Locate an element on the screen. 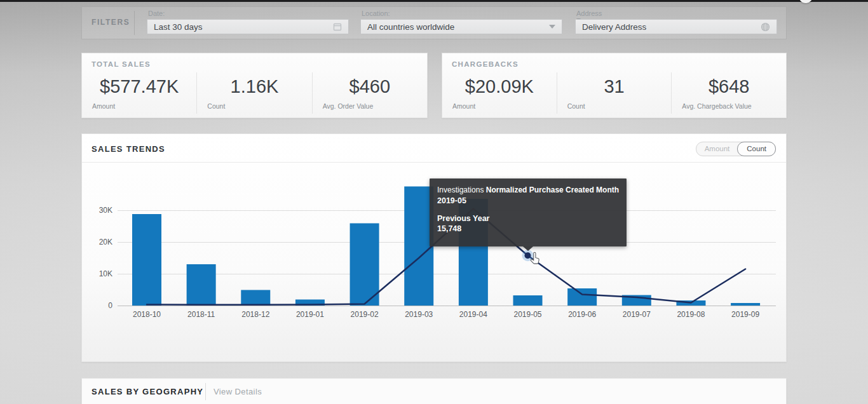 The width and height of the screenshot is (868, 404). svg-text: 30K is located at coordinates (105, 210).